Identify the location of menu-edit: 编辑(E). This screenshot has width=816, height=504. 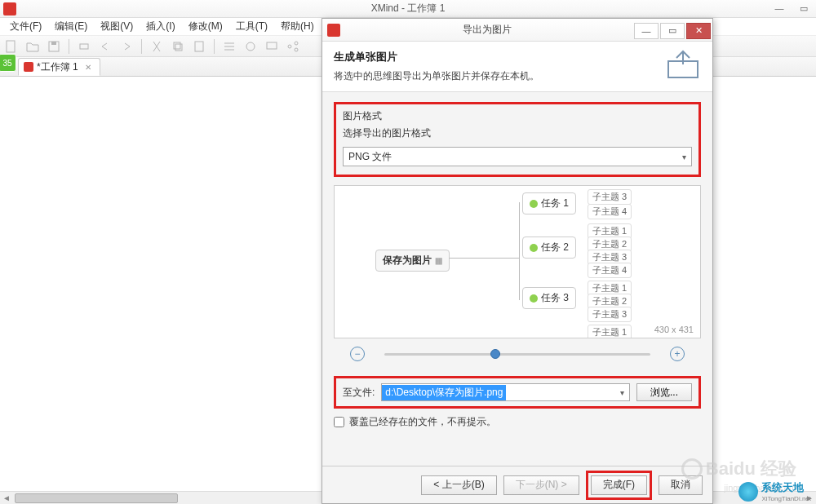
(71, 26).